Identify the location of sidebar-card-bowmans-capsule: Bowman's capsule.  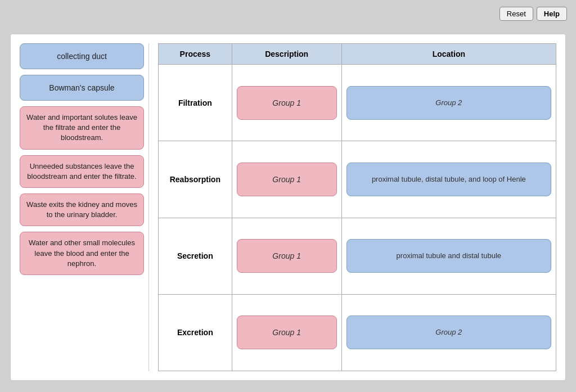
(82, 88).